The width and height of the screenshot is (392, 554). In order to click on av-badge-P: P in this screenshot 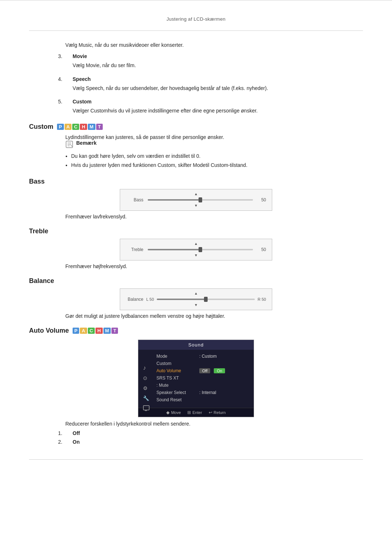, I will do `click(76, 331)`.